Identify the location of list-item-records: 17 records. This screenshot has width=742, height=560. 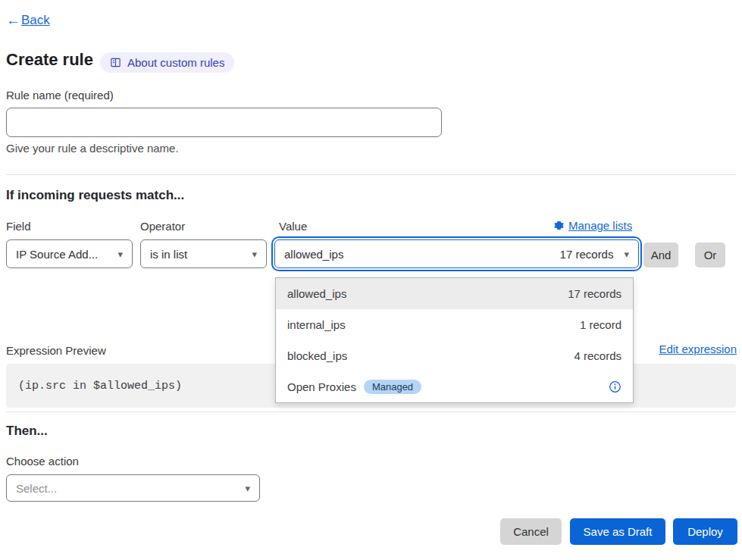
(594, 294).